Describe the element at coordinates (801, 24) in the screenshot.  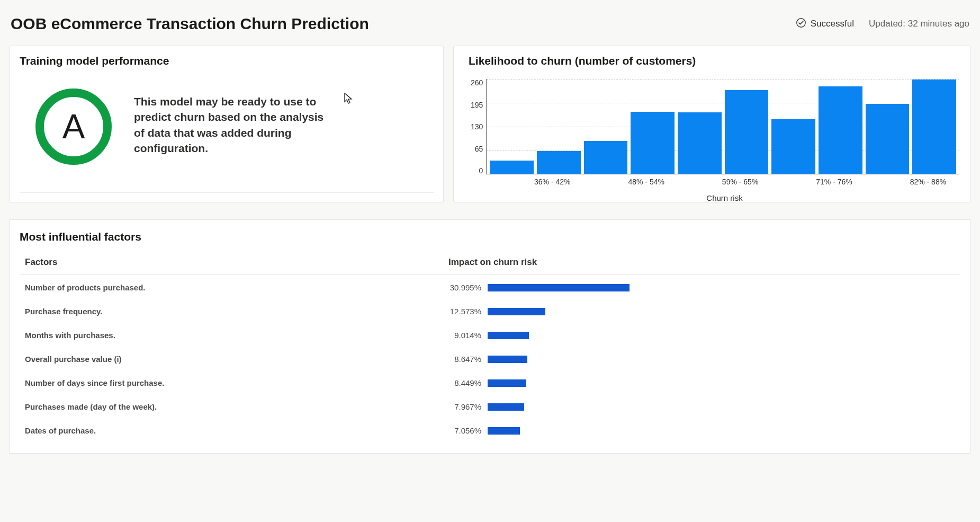
I see `check-circle-icon` at that location.